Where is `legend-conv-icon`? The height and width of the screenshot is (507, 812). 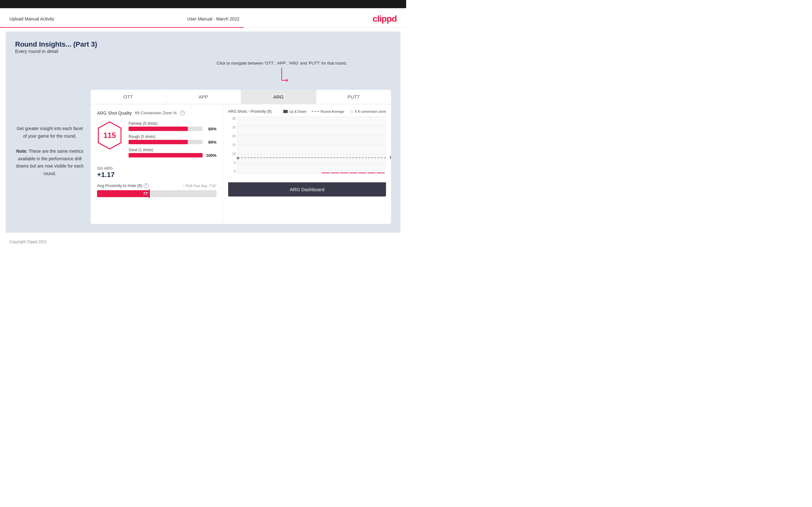 legend-conv-icon is located at coordinates (352, 111).